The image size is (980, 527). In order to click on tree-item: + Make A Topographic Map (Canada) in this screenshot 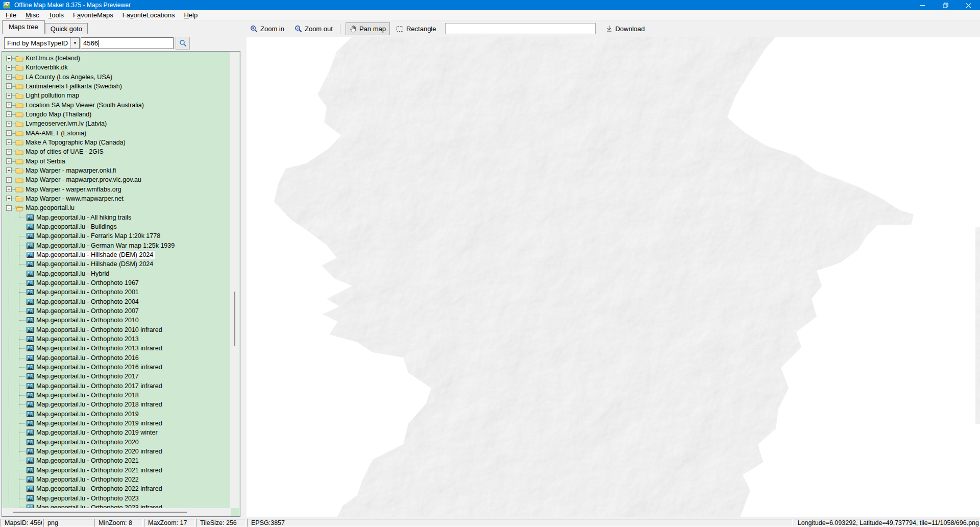, I will do `click(121, 142)`.